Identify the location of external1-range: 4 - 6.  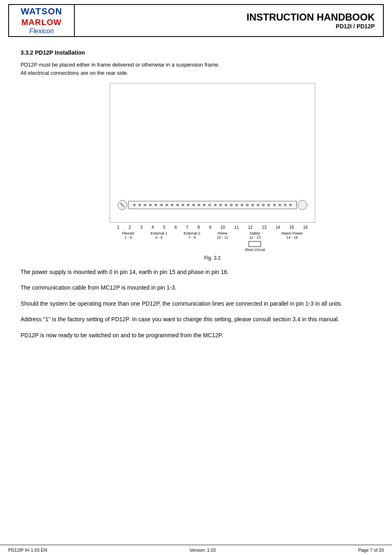
(159, 237).